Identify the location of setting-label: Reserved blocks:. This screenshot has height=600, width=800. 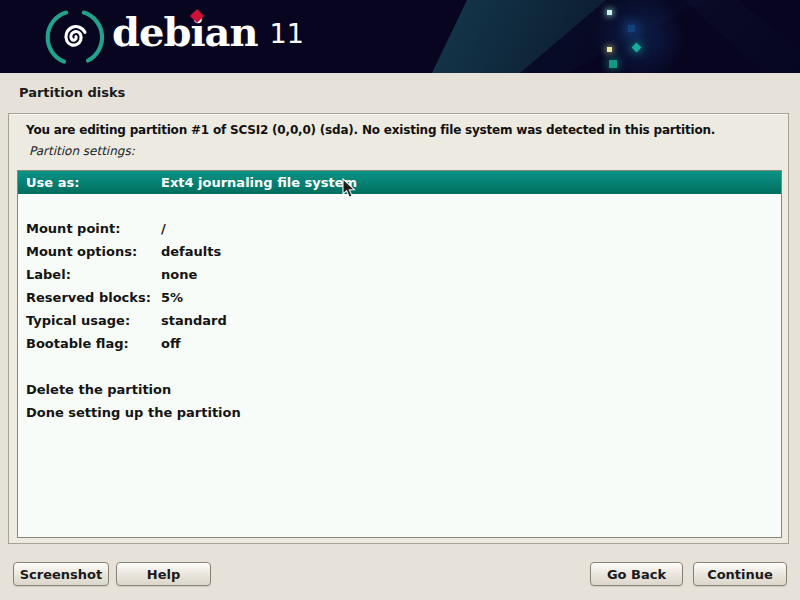
(94, 298).